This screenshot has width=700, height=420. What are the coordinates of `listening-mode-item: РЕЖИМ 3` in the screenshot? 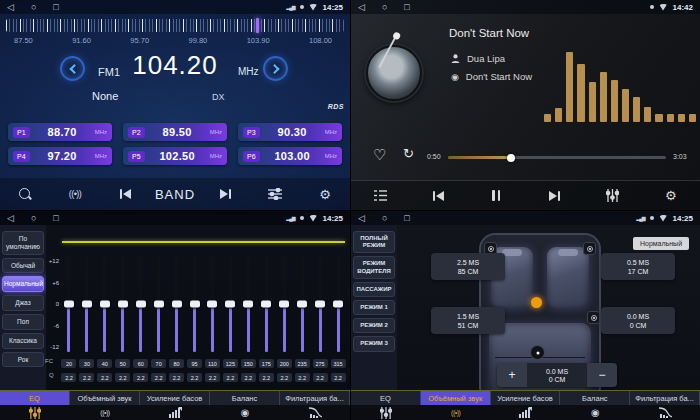 It's located at (374, 344).